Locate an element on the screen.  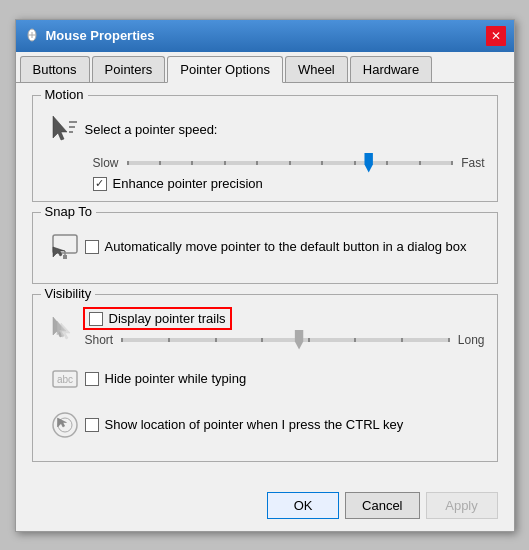
precision-checkbox is located at coordinates (100, 184).